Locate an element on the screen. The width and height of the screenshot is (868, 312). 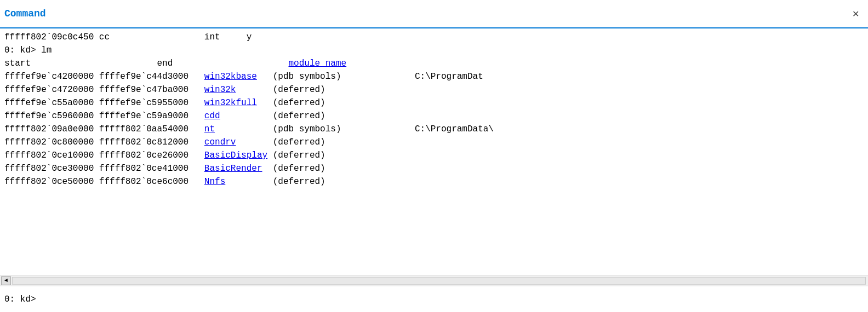
module-link-condrv: condrv is located at coordinates (220, 142).